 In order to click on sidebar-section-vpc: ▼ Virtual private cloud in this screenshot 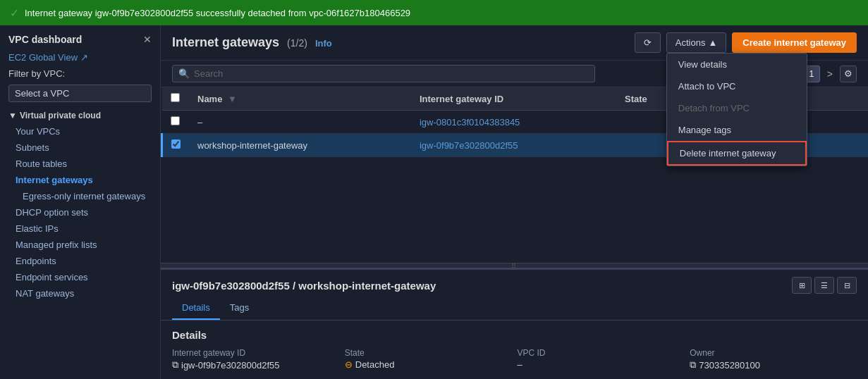, I will do `click(80, 114)`.